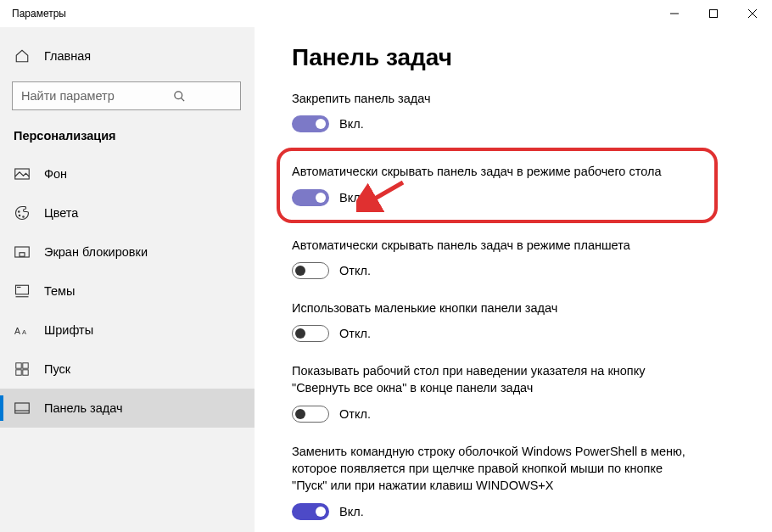  What do you see at coordinates (127, 56) in the screenshot?
I see `home-nav: Главная` at bounding box center [127, 56].